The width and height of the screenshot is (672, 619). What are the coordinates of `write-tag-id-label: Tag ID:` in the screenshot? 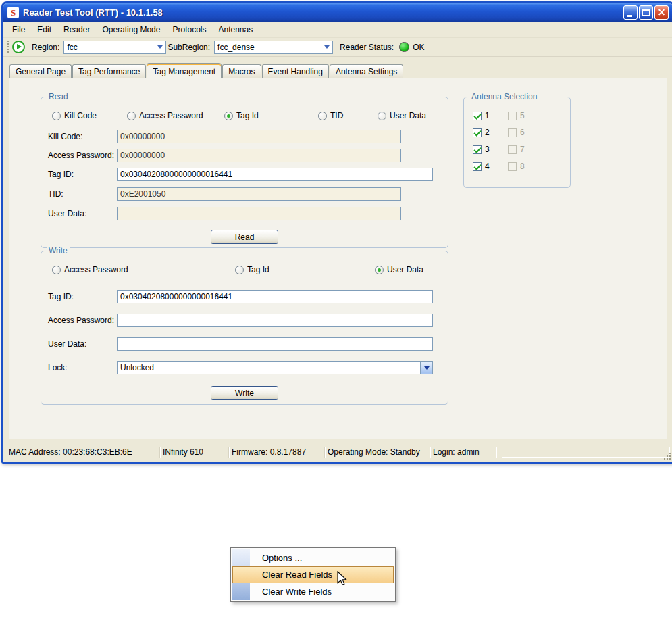 It's located at (82, 297).